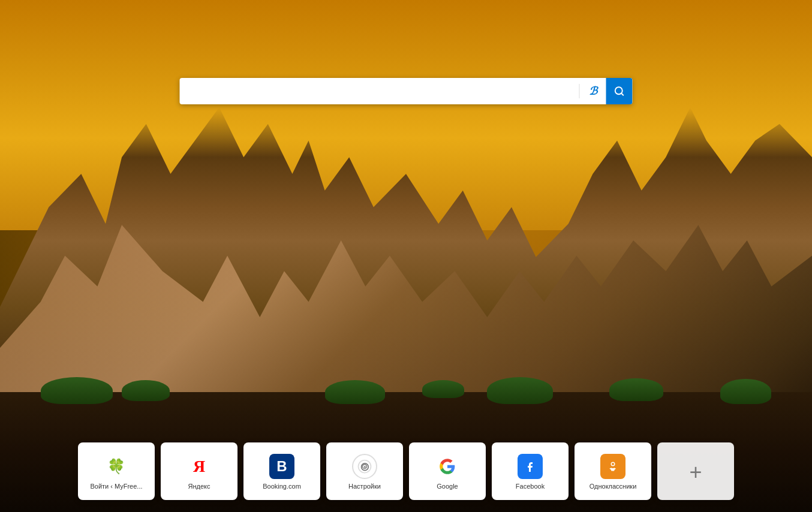 The height and width of the screenshot is (512, 812). I want to click on tile-settings-label: Настройки, so click(365, 487).